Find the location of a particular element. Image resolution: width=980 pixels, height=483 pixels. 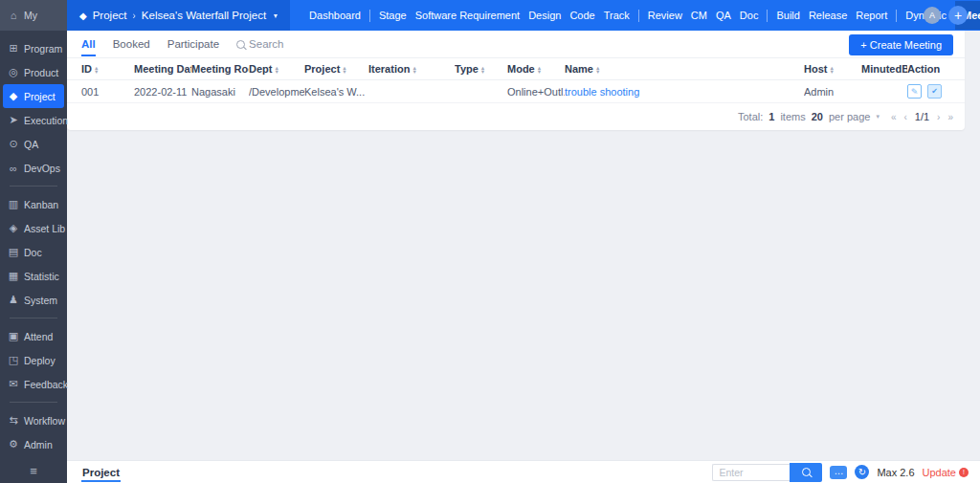

sidebar-item-devops: ∞ DevOps is located at coordinates (33, 168).